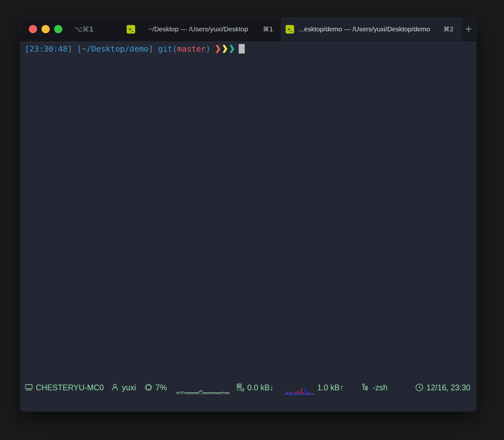 The height and width of the screenshot is (440, 504). What do you see at coordinates (225, 49) in the screenshot?
I see `chevron-yellow-icon` at bounding box center [225, 49].